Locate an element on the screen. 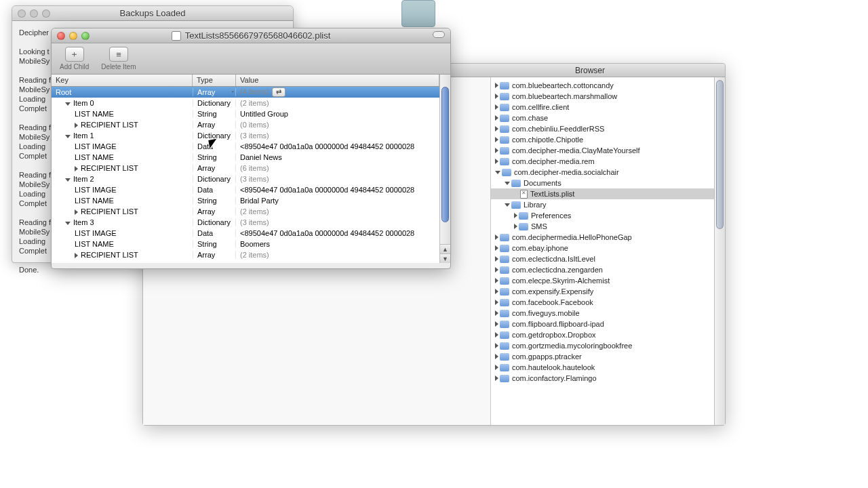 The image size is (868, 488). delete-item-button: ≡ Delete Item is located at coordinates (118, 58).